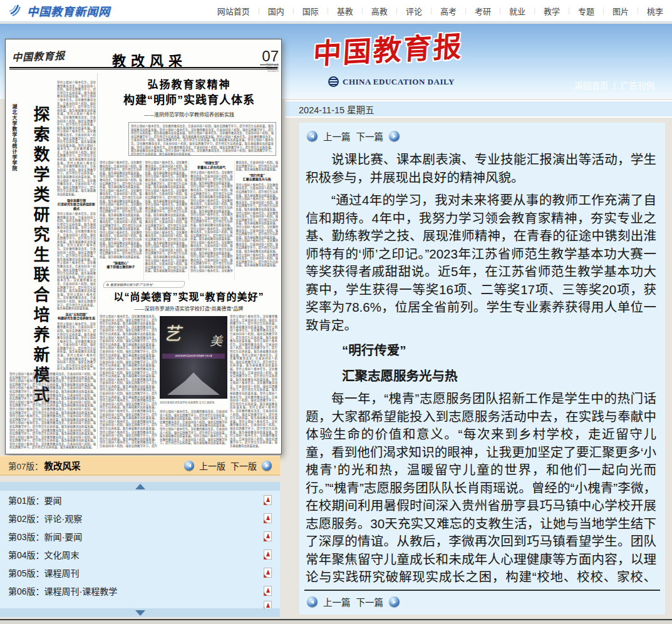  What do you see at coordinates (172, 332) in the screenshot?
I see `photo-calligraphy-left: 艺` at bounding box center [172, 332].